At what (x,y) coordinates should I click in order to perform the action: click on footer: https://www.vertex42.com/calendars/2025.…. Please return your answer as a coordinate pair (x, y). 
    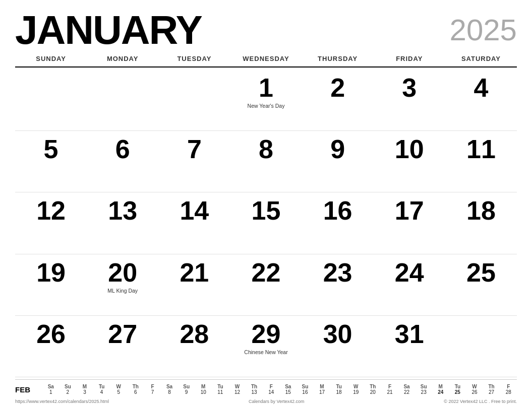
    Looking at the image, I should click on (266, 401).